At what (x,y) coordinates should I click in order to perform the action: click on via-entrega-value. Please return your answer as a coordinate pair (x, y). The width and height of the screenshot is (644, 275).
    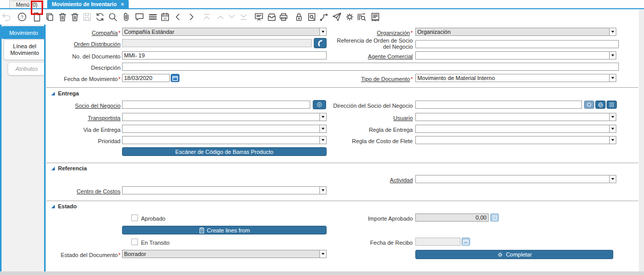
    Looking at the image, I should click on (221, 129).